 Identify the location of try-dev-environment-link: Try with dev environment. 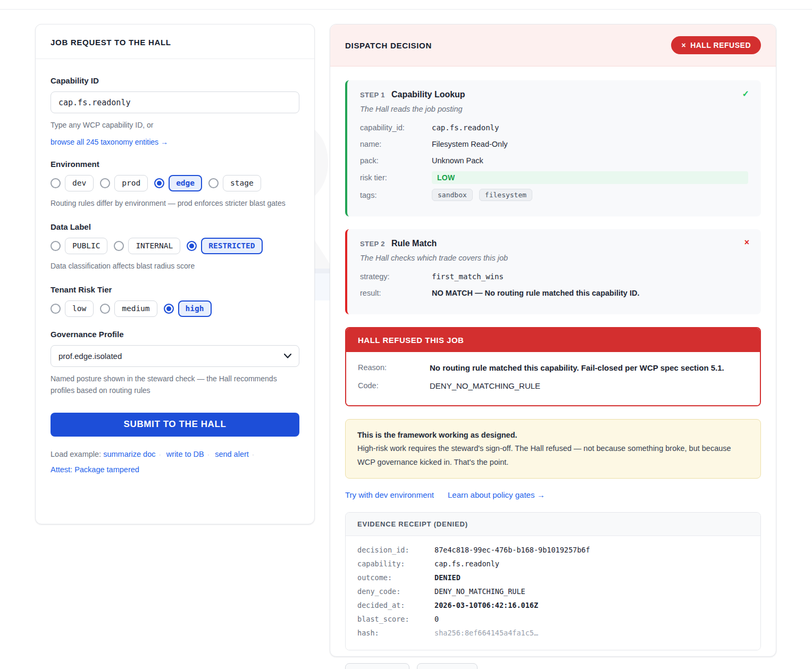
(389, 495).